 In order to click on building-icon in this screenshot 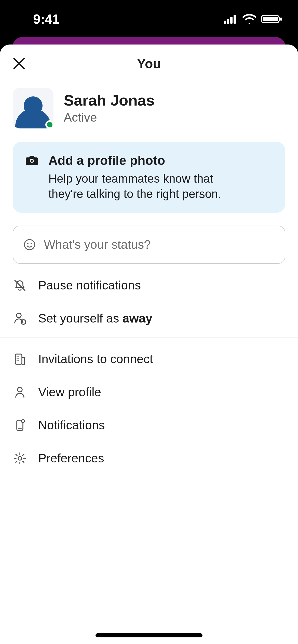, I will do `click(20, 359)`.